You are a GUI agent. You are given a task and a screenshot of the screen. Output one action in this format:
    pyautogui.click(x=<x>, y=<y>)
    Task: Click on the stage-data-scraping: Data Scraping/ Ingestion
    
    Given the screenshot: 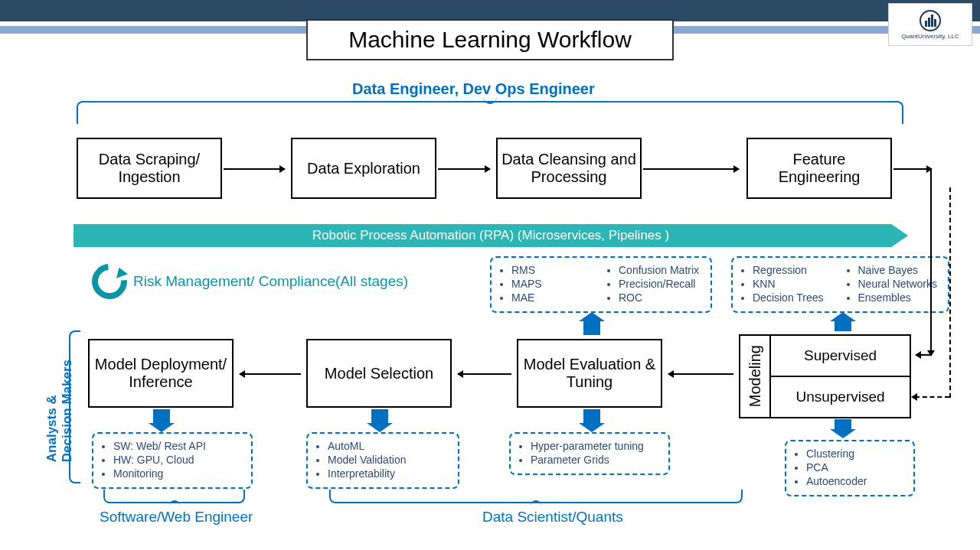 What is the action you would take?
    pyautogui.click(x=149, y=168)
    